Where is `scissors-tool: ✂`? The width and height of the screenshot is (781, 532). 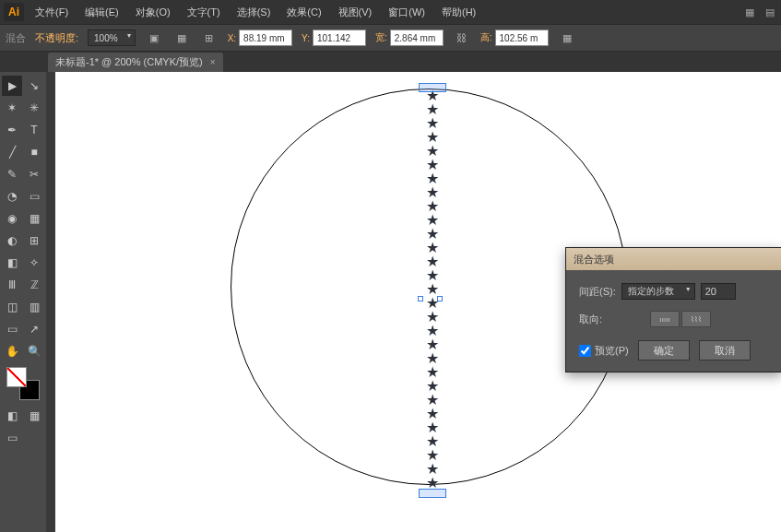 scissors-tool: ✂ is located at coordinates (34, 174).